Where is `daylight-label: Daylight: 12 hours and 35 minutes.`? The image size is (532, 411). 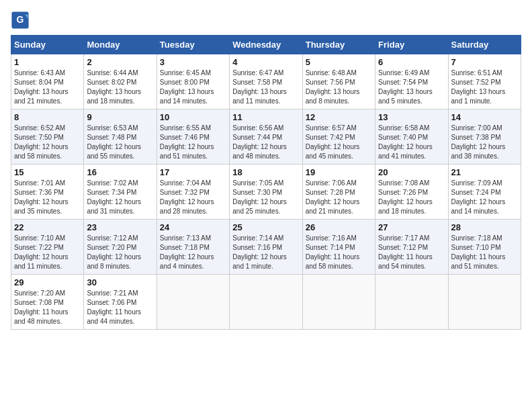
daylight-label: Daylight: 12 hours and 35 minutes. is located at coordinates (42, 207).